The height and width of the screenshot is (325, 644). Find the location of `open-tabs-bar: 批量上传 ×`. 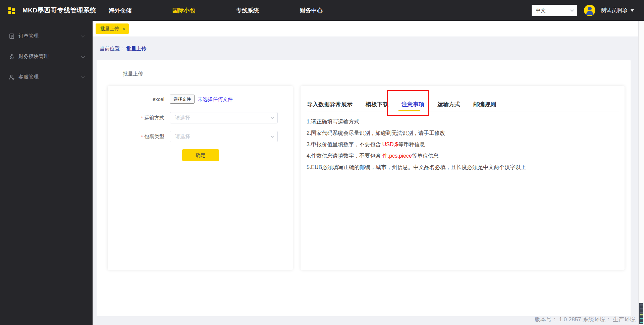

open-tabs-bar: 批量上传 × is located at coordinates (368, 29).